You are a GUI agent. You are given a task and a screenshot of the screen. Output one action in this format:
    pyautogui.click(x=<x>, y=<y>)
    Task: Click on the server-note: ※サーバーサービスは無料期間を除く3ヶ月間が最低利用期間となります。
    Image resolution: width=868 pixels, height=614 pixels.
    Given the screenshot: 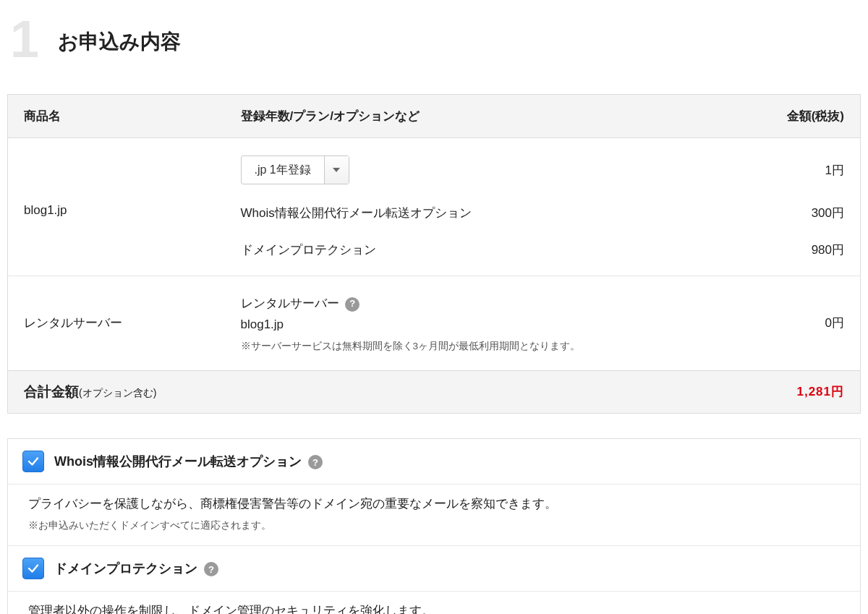 What is the action you would take?
    pyautogui.click(x=485, y=346)
    